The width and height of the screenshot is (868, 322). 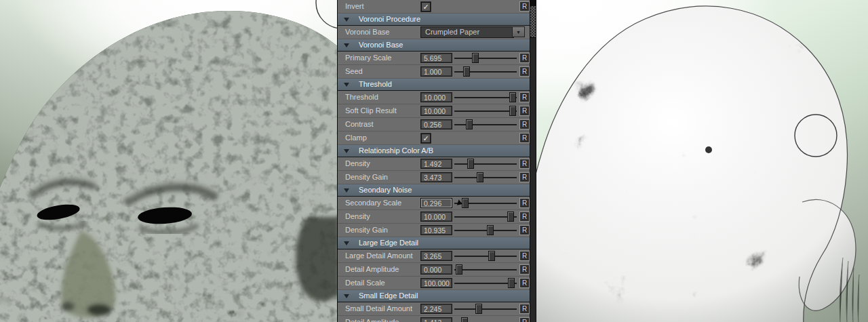 I want to click on value-field: 1.000, so click(x=437, y=72).